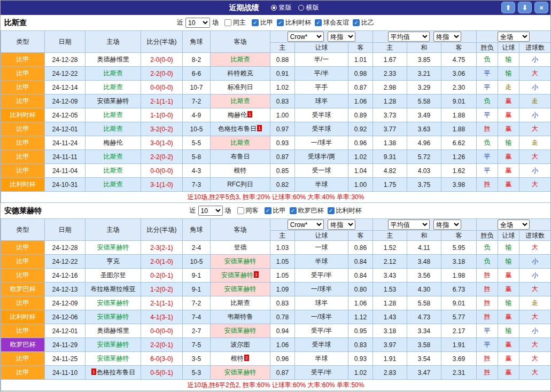  I want to click on away-team-cell: 韦斯特鲁, so click(240, 317).